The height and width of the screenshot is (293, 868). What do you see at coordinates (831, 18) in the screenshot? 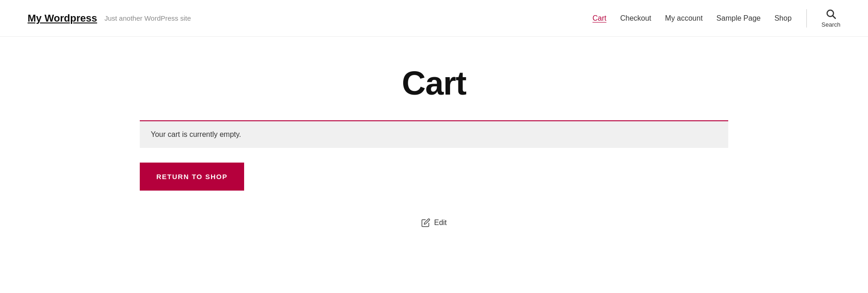
I see `search-button: Search` at bounding box center [831, 18].